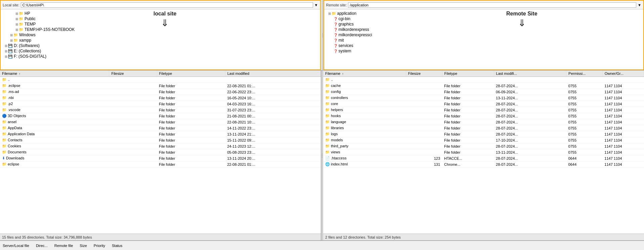 Image resolution: width=644 pixels, height=250 pixels. I want to click on table-row: 📁controllersFile folder13-11-2024...0755…, so click(484, 98).